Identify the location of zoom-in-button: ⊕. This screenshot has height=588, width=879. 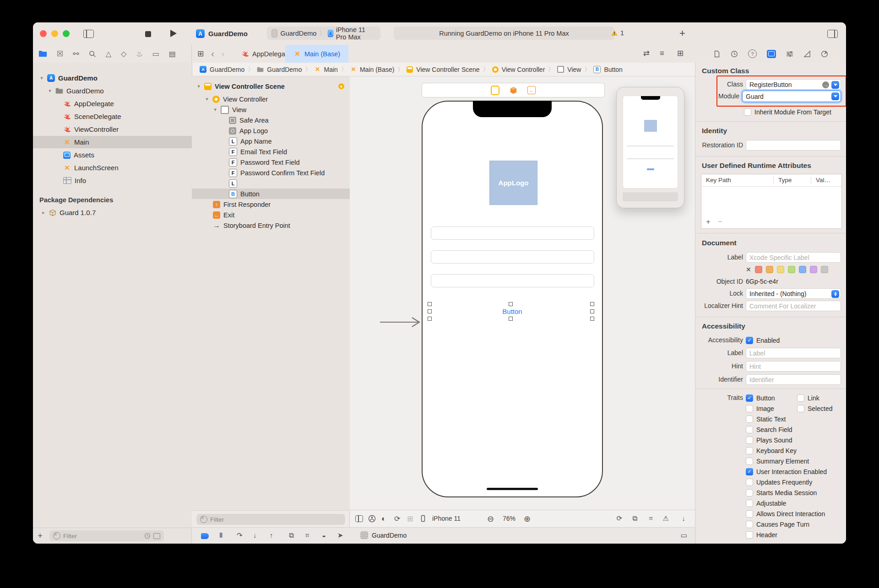
(527, 519).